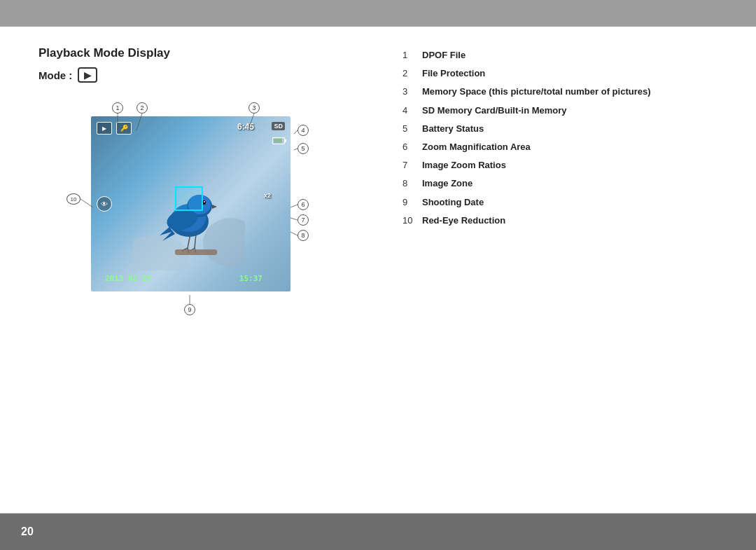 The width and height of the screenshot is (756, 550). Describe the element at coordinates (279, 141) in the screenshot. I see `battery-icon` at that location.